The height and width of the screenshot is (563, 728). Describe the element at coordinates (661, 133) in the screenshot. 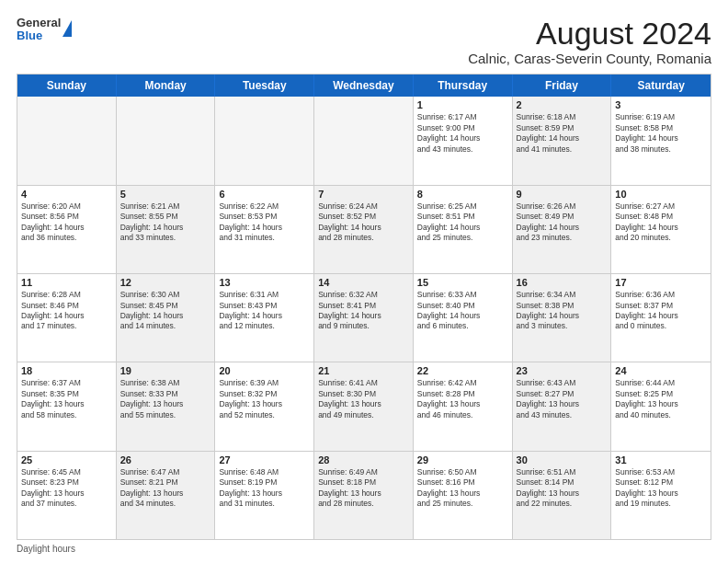

I see `day-info: Sunrise: 6:19 AMSunset: 8:58 PMDaylight:…` at that location.